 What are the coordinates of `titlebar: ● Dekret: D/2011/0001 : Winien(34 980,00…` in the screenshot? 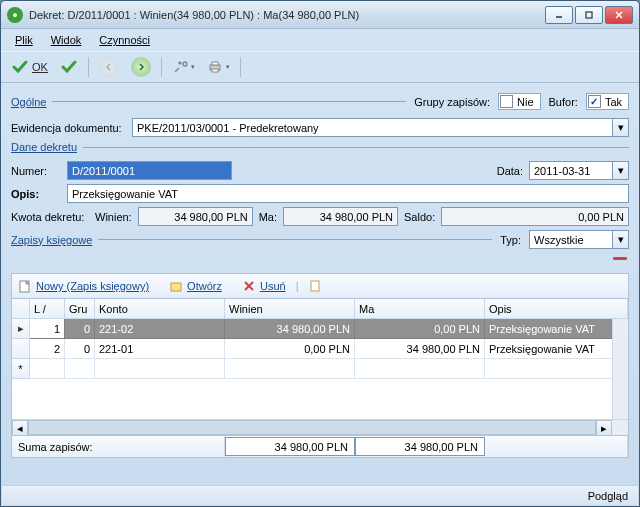 It's located at (320, 15).